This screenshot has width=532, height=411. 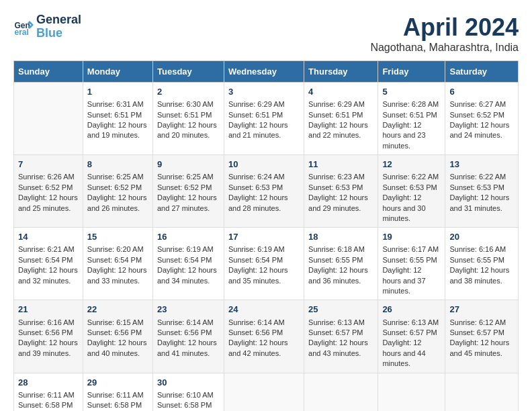 I want to click on day-number: 9, so click(x=188, y=165).